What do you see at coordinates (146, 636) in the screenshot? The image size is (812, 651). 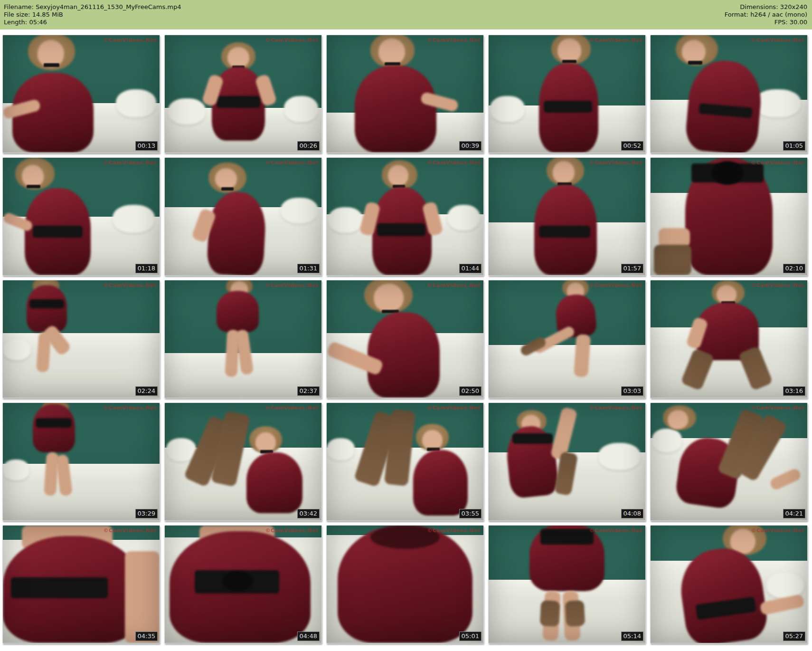 I see `timestamp-badge: 04:35` at bounding box center [146, 636].